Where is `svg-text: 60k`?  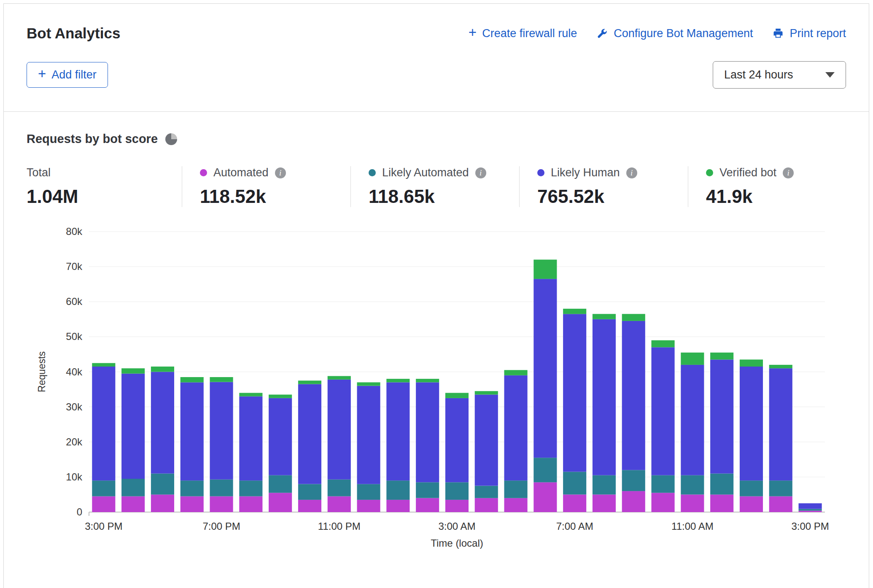
svg-text: 60k is located at coordinates (74, 301).